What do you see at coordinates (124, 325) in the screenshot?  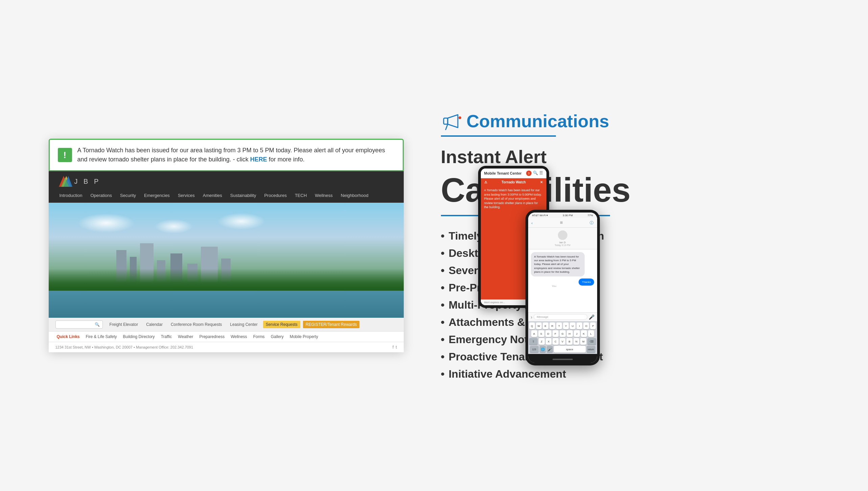 I see `link-freight-elevator: Freight Elevator` at bounding box center [124, 325].